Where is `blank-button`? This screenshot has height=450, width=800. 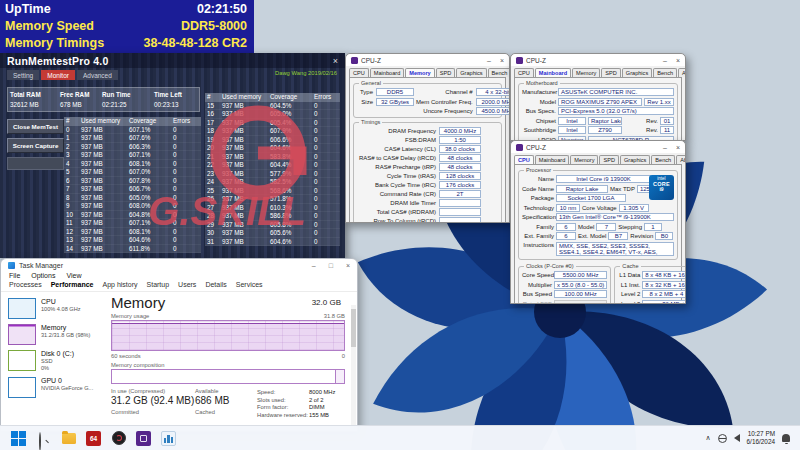
blank-button is located at coordinates (36, 164).